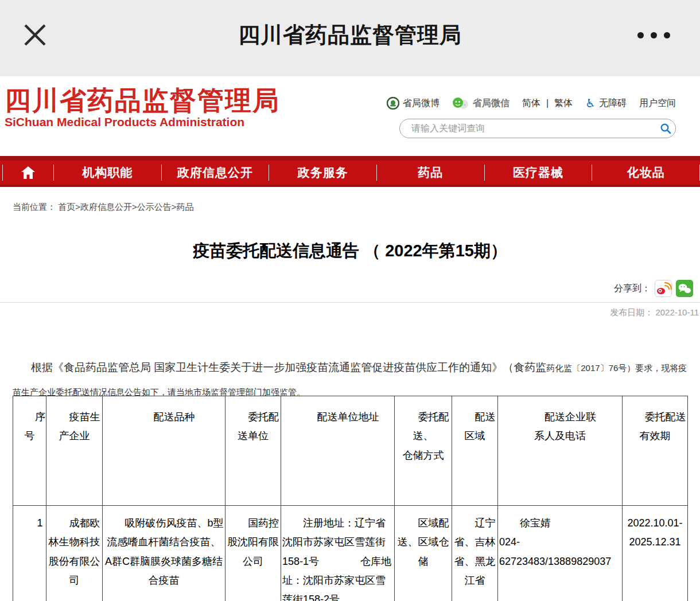 This screenshot has height=601, width=700. I want to click on col-header-region: 配送区域, so click(475, 451).